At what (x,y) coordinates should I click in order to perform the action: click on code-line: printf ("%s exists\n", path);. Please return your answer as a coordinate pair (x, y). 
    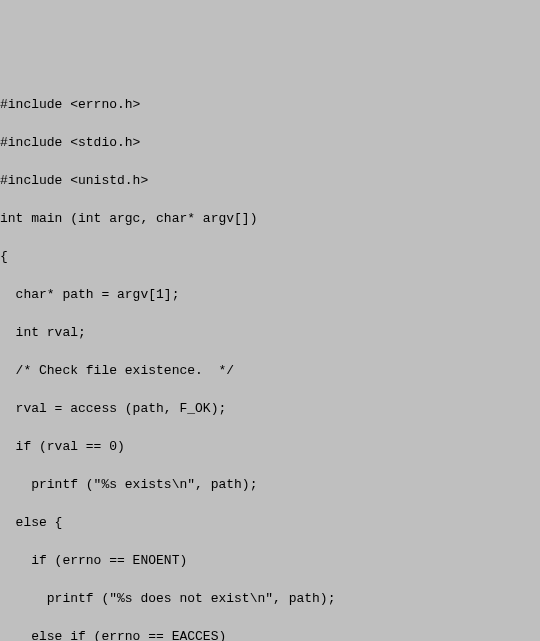
    Looking at the image, I should click on (270, 484).